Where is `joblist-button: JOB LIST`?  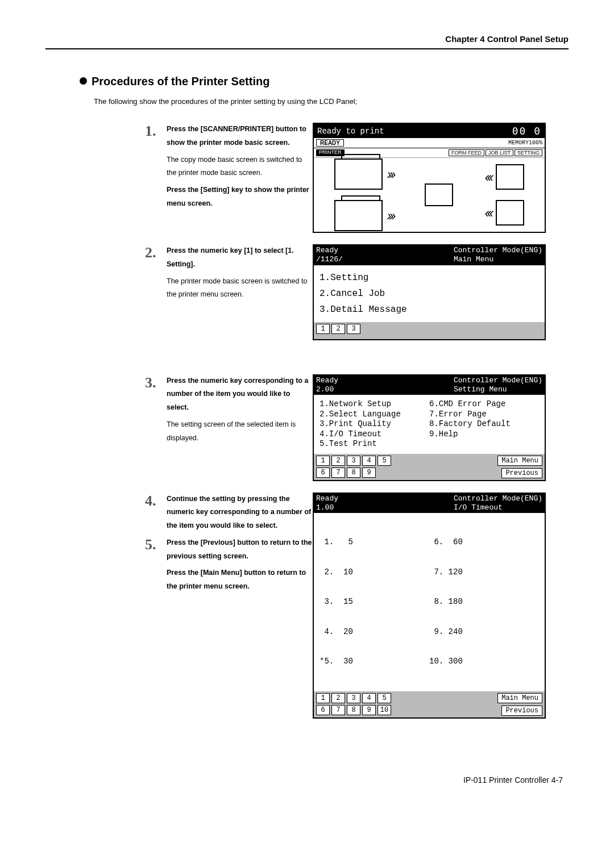 joblist-button: JOB LIST is located at coordinates (499, 153).